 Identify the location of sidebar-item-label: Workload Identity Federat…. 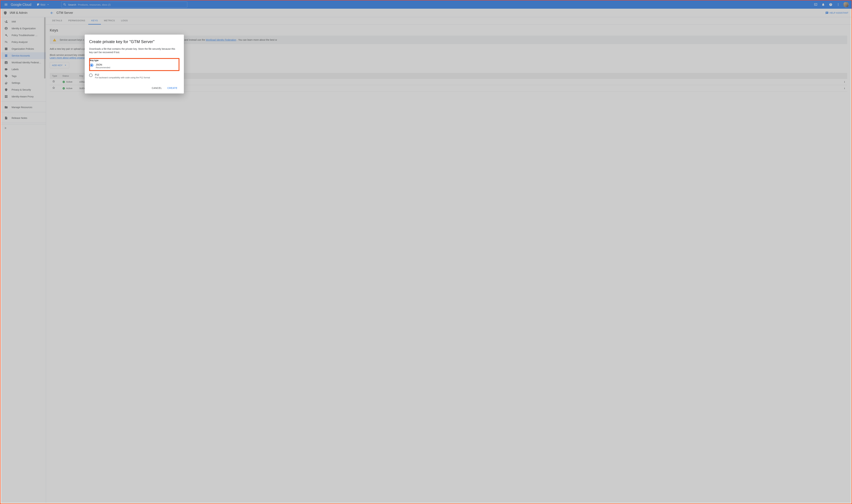
(27, 62).